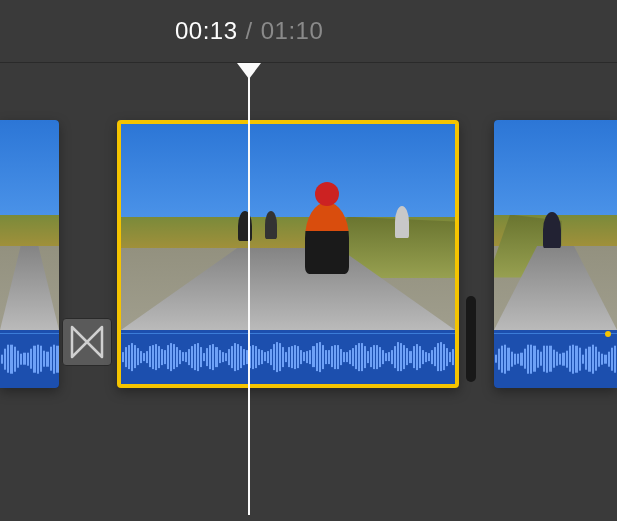  Describe the element at coordinates (87, 342) in the screenshot. I see `transition-icon` at that location.